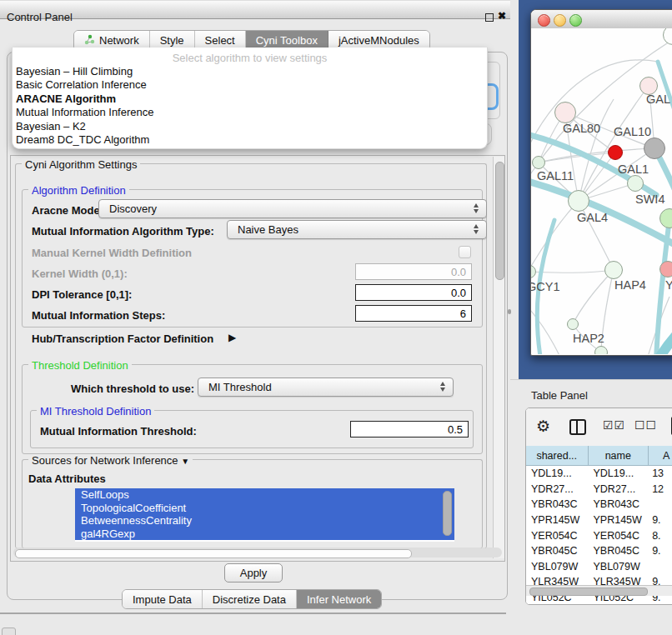 This screenshot has width=672, height=635. I want to click on column-header: shared..., so click(557, 455).